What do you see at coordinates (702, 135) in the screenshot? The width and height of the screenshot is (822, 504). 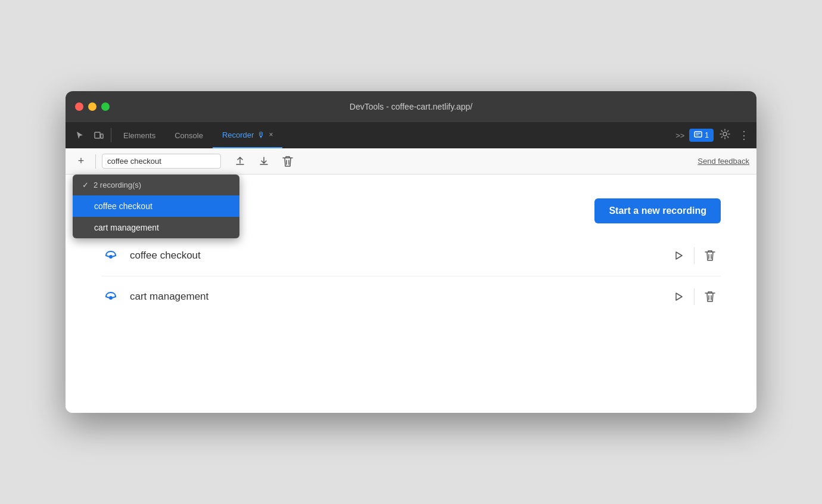 I see `feedback-badge-btn: 1` at bounding box center [702, 135].